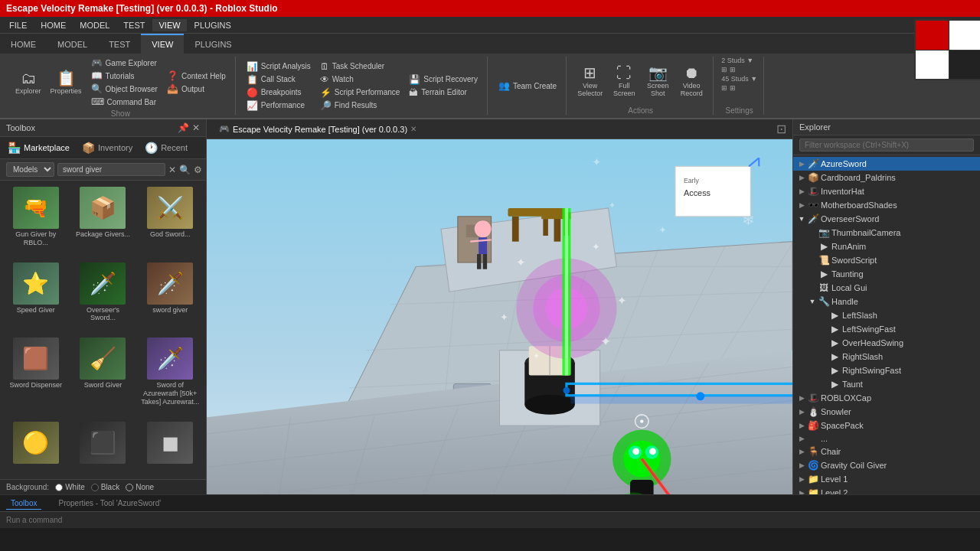  What do you see at coordinates (170, 447) in the screenshot?
I see `list-item: ◼` at bounding box center [170, 447].